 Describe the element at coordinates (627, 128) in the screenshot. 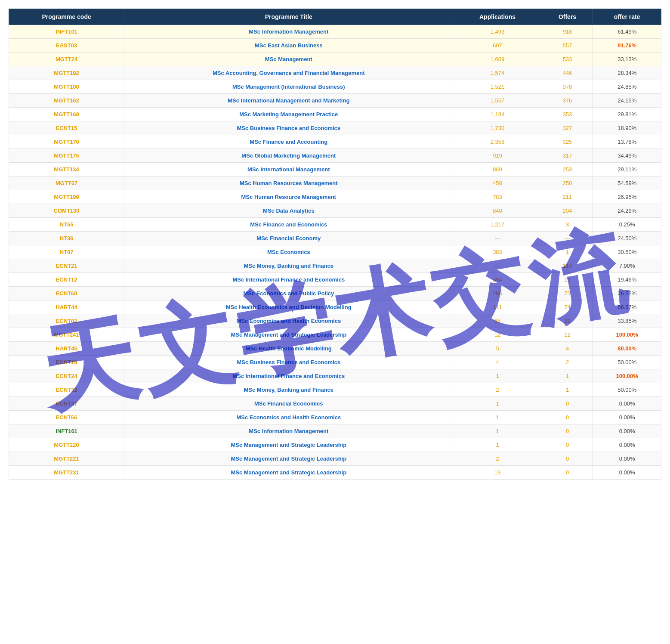

I see `rate-cell: 18.90%` at that location.